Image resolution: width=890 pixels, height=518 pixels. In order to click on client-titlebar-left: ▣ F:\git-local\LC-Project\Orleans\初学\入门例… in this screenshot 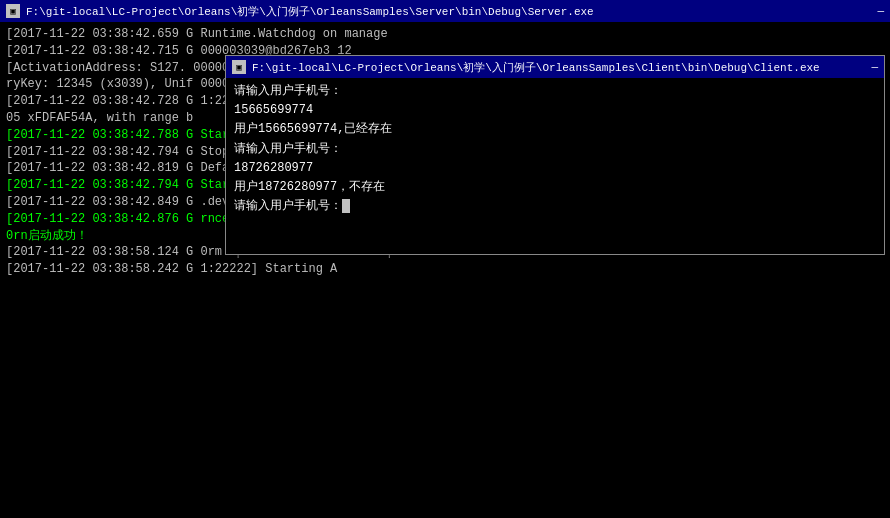, I will do `click(526, 68)`.